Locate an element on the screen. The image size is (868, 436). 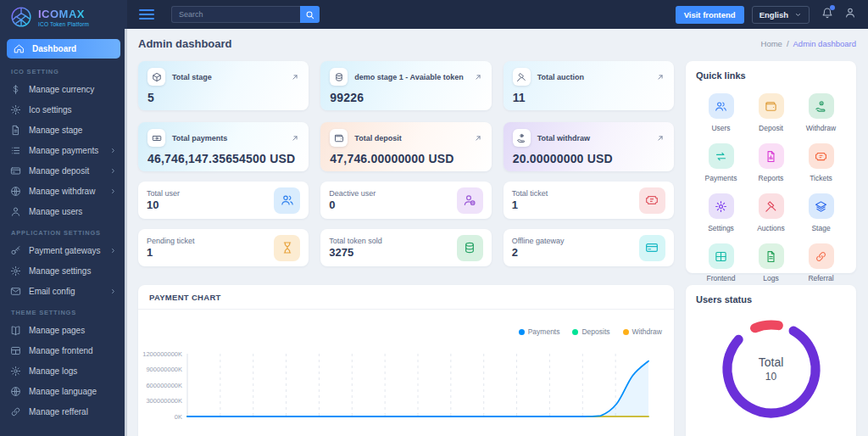
breadcrumb: Home / Admin dashboard is located at coordinates (809, 44).